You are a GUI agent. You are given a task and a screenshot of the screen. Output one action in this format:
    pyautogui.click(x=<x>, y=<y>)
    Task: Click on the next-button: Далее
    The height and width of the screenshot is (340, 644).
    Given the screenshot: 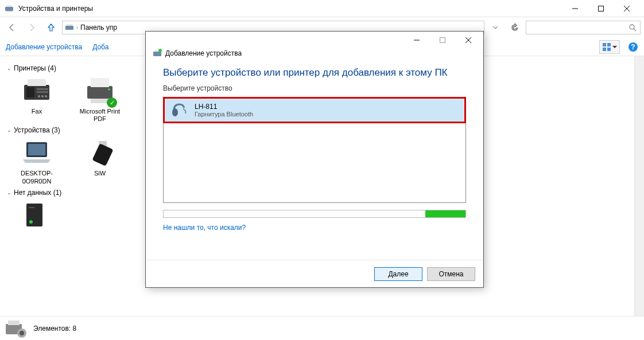 What is the action you would take?
    pyautogui.click(x=398, y=274)
    